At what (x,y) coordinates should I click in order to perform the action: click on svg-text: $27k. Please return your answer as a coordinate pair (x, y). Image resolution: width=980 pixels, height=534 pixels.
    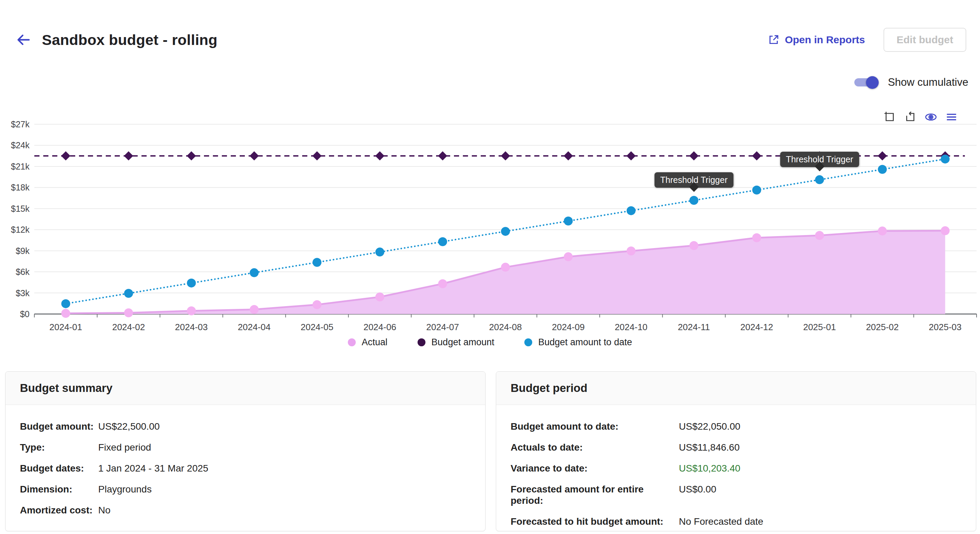
    Looking at the image, I should click on (21, 124).